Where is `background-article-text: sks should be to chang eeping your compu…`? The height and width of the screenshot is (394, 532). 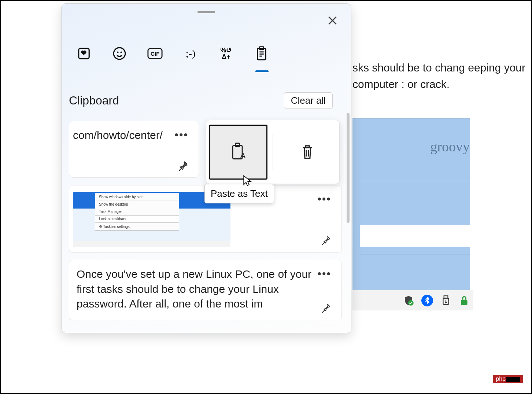 background-article-text: sks should be to chang eeping your compu… is located at coordinates (440, 76).